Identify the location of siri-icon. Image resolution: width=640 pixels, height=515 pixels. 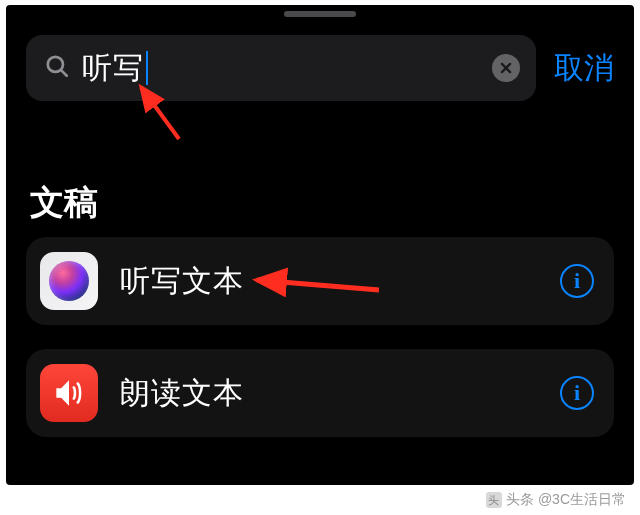
(69, 281).